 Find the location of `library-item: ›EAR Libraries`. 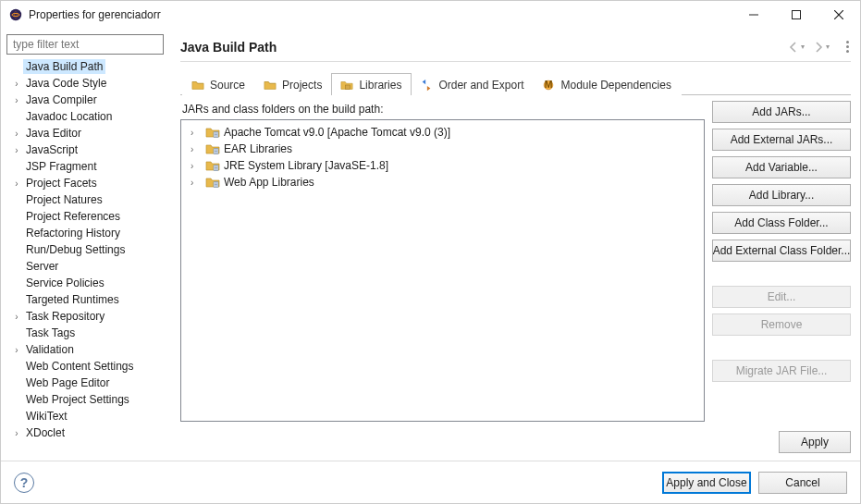

library-item: ›EAR Libraries is located at coordinates (442, 149).